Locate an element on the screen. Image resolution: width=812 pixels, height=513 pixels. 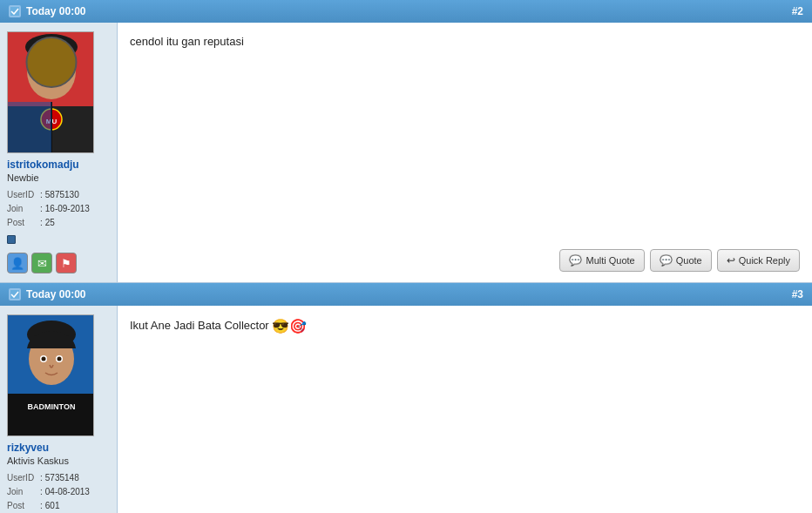
post-2-number: #2 is located at coordinates (798, 11).